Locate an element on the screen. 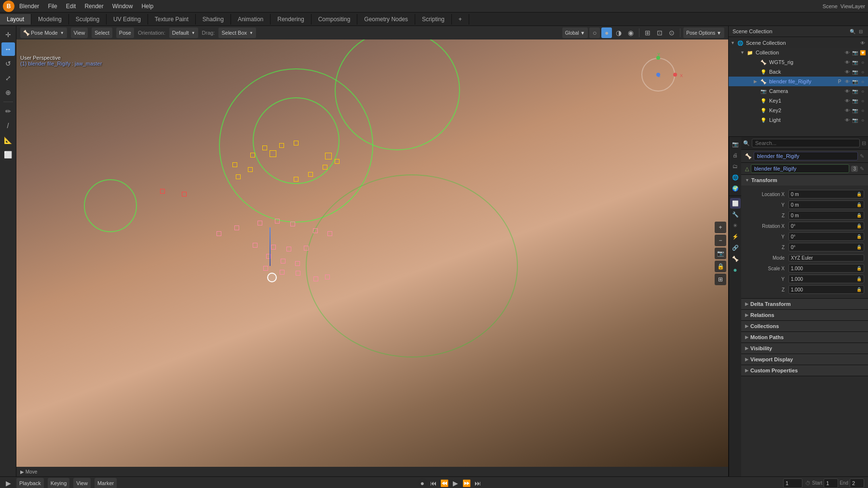  select-menu: Select is located at coordinates (102, 33).